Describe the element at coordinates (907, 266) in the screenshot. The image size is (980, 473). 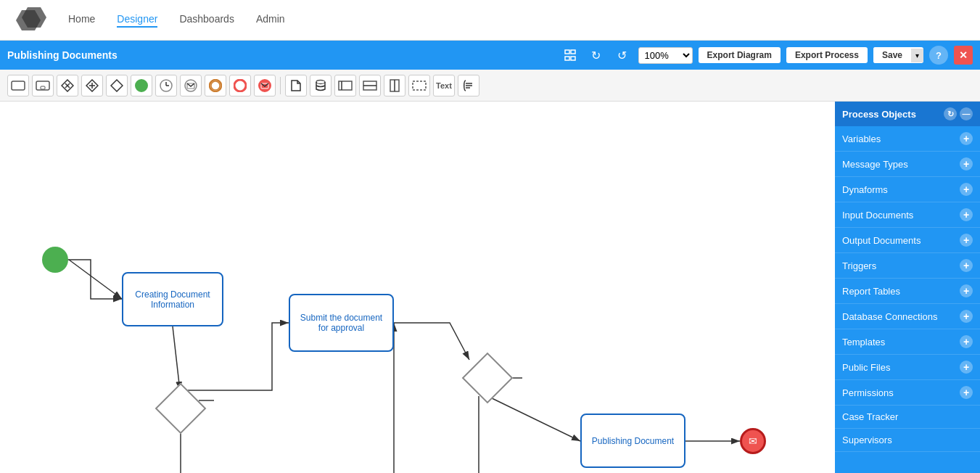
I see `panel-item-triggers: Triggers +` at that location.